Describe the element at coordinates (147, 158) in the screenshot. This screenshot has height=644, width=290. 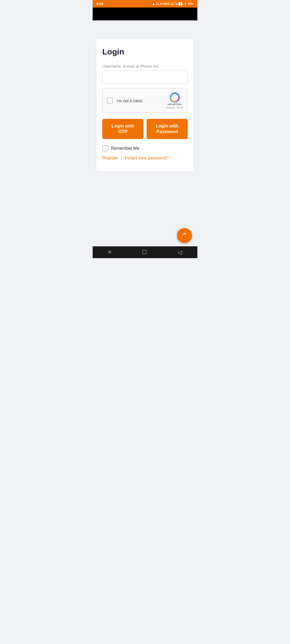
I see `forgot-password-link: Forgot your password?` at that location.